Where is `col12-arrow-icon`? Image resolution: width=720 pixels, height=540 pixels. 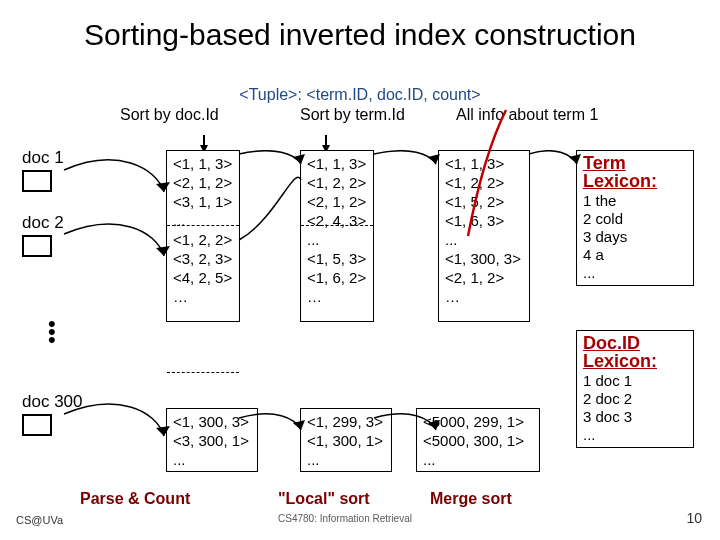 col12-arrow-icon is located at coordinates (275, 320).